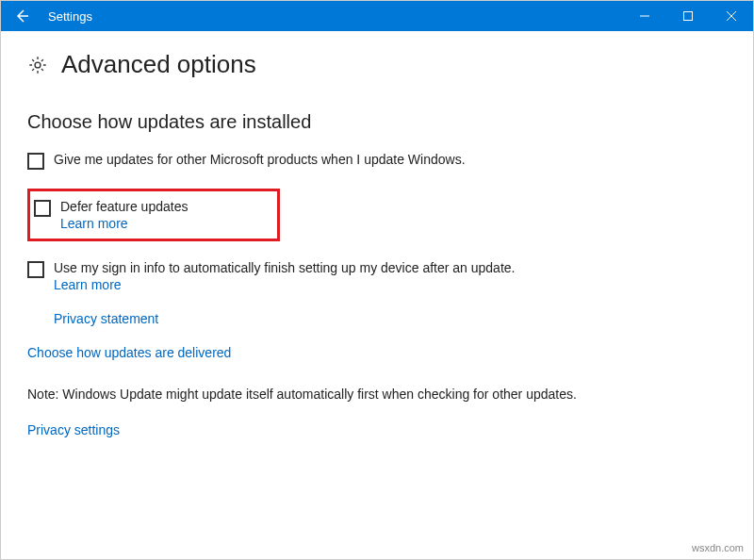  Describe the element at coordinates (718, 548) in the screenshot. I see `watermark: wsxdn.com` at that location.